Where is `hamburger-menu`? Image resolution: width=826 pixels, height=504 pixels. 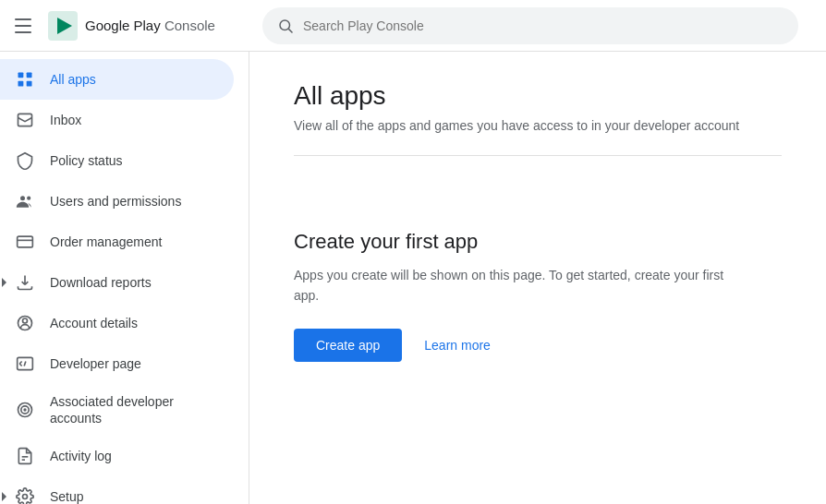
hamburger-menu is located at coordinates (24, 26).